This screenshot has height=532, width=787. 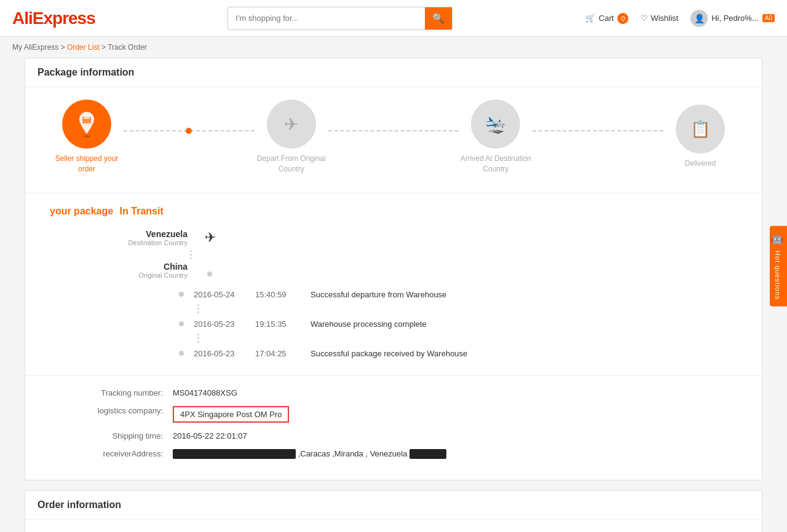 I want to click on order-section: Order information order number: 7 4 sell…, so click(x=394, y=511).